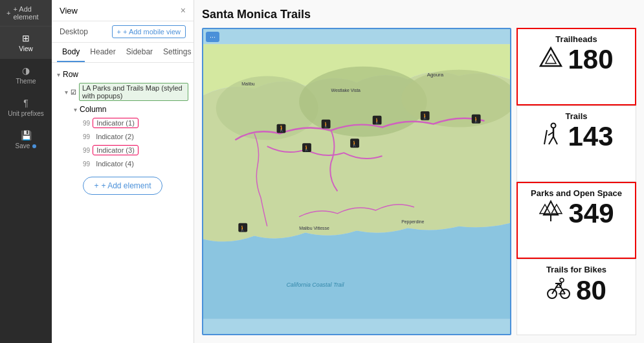  What do you see at coordinates (413, 222) in the screenshot?
I see `svg-text: Pepperdine` at bounding box center [413, 222].